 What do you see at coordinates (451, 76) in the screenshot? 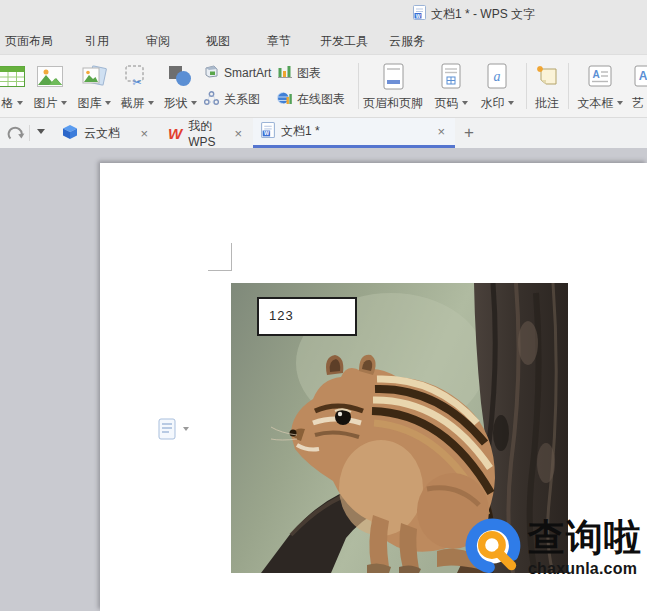
I see `page-number-icon` at bounding box center [451, 76].